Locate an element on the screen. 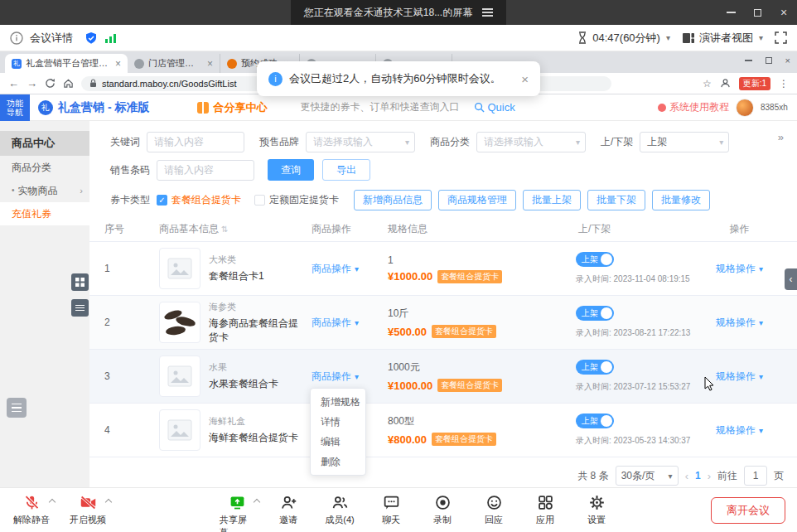 The height and width of the screenshot is (532, 797). menu-item-edit: 编辑 is located at coordinates (338, 442).